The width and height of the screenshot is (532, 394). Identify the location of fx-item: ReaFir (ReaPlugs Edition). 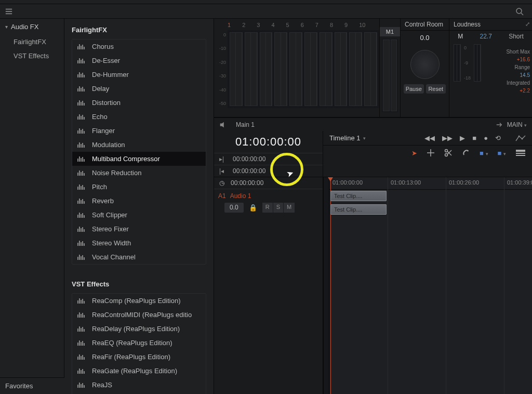
(139, 357).